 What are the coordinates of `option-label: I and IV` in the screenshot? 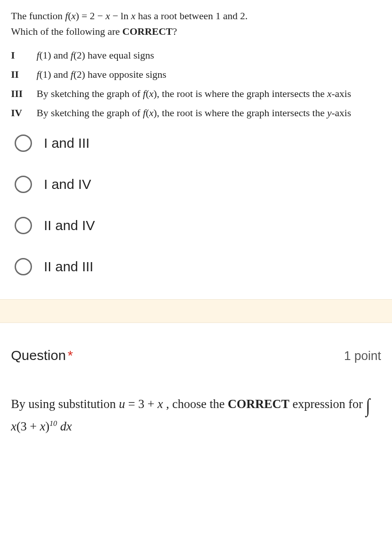 It's located at (68, 184).